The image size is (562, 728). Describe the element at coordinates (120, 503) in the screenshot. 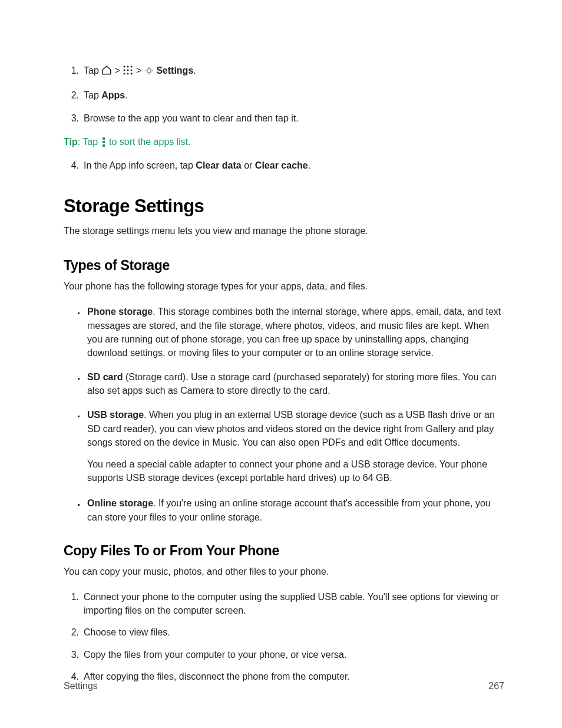

I see `online-storage-label: Online storage` at that location.